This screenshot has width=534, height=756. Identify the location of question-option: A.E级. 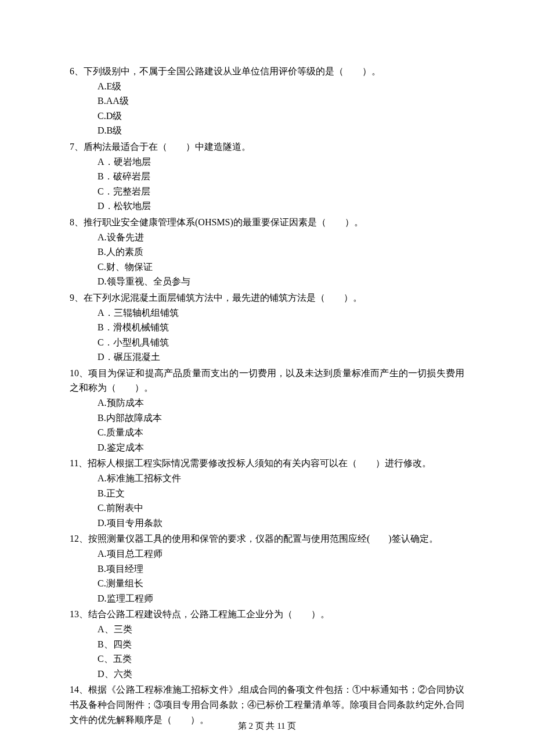
(281, 87).